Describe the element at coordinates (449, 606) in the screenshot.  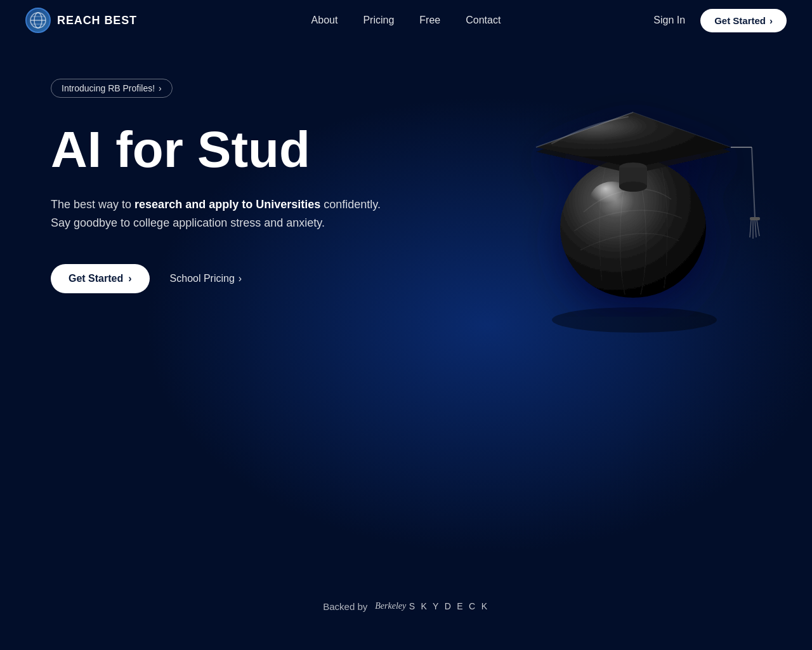
I see `skydeck-name-text: S K Y D E C K` at that location.